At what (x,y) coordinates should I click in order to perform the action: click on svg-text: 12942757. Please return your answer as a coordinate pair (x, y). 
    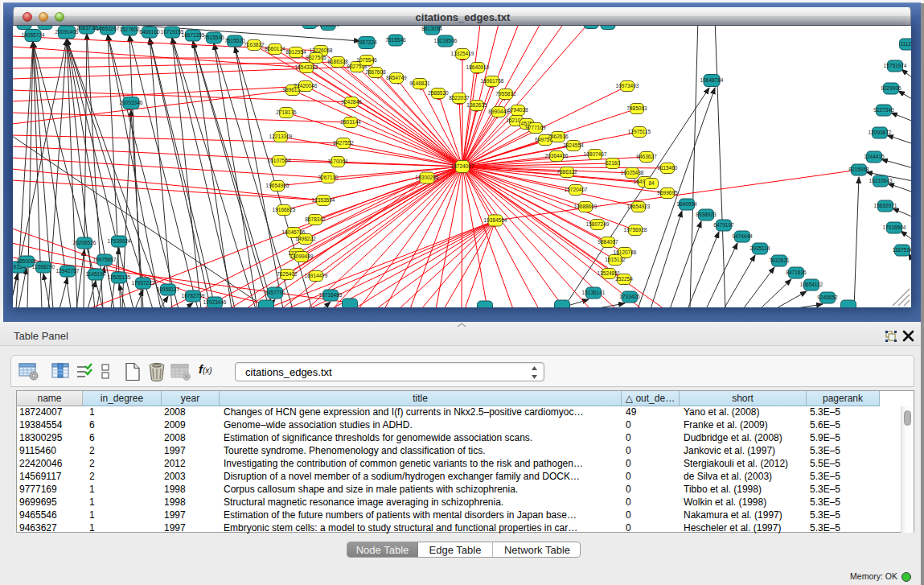
    Looking at the image, I should click on (68, 270).